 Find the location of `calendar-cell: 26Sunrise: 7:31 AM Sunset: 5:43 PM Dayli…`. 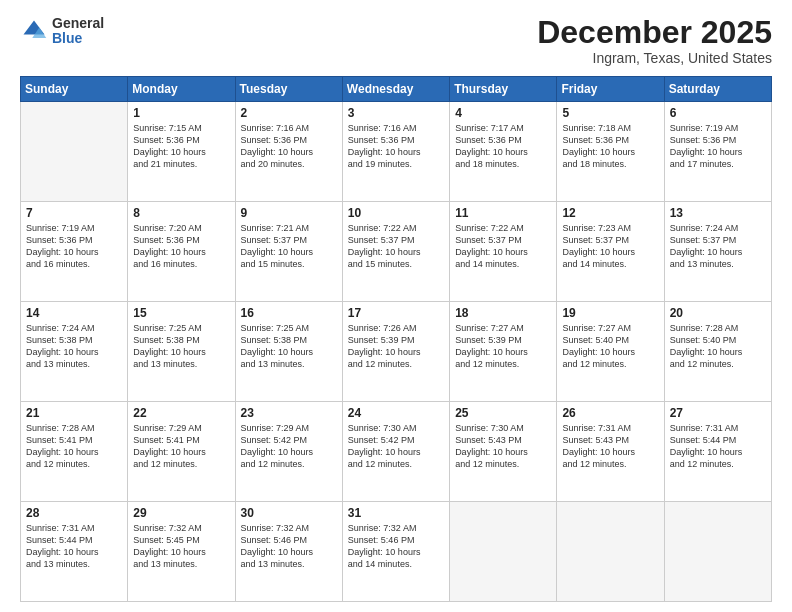

calendar-cell: 26Sunrise: 7:31 AM Sunset: 5:43 PM Dayli… is located at coordinates (610, 452).